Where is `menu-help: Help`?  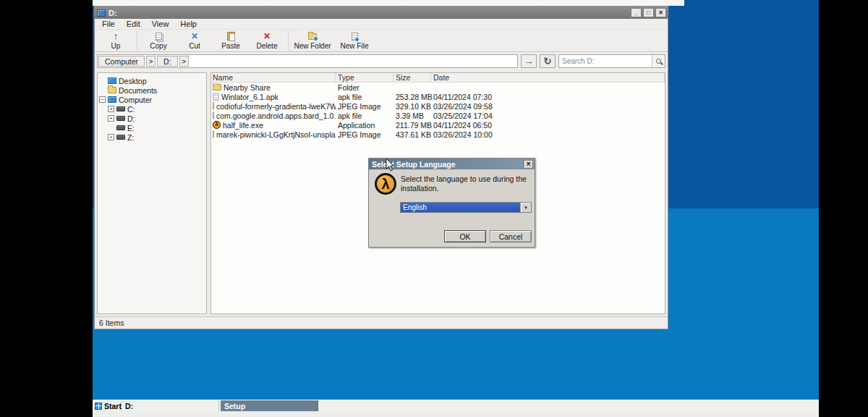 menu-help: Help is located at coordinates (188, 24).